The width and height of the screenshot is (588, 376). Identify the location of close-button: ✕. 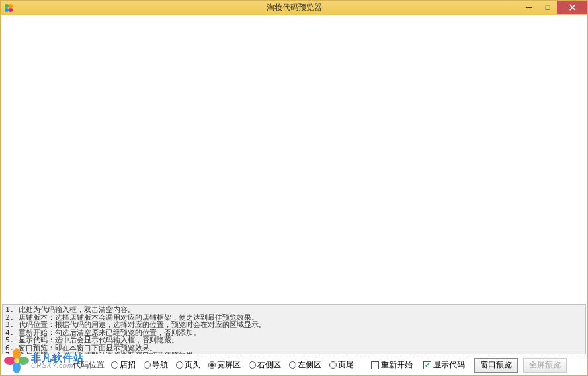
(572, 7).